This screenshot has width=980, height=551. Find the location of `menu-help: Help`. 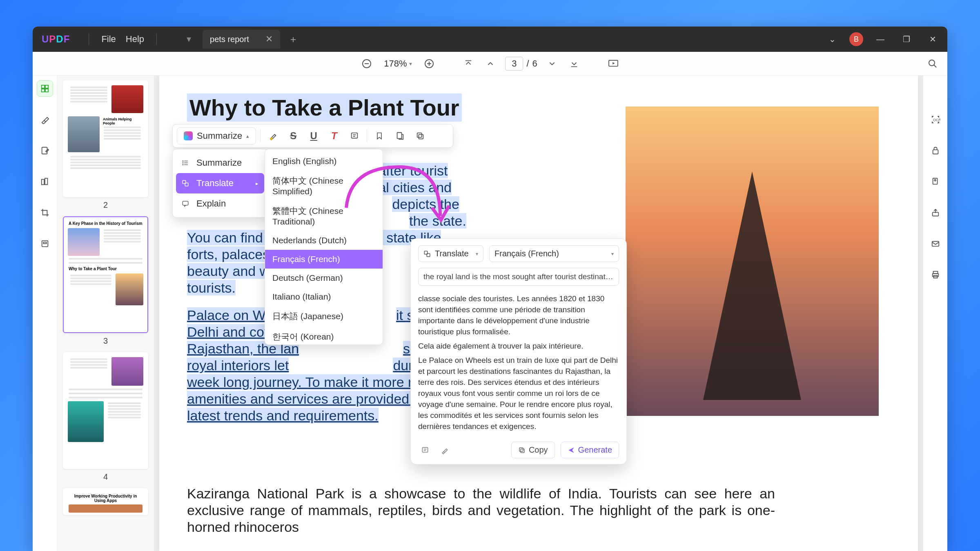

menu-help: Help is located at coordinates (135, 39).